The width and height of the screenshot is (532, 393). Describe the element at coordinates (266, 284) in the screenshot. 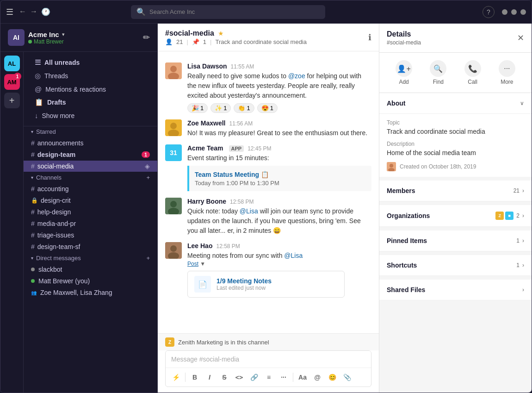

I see `file-attachment: 📄 1/9 Meeting Notes Last edited just now` at that location.